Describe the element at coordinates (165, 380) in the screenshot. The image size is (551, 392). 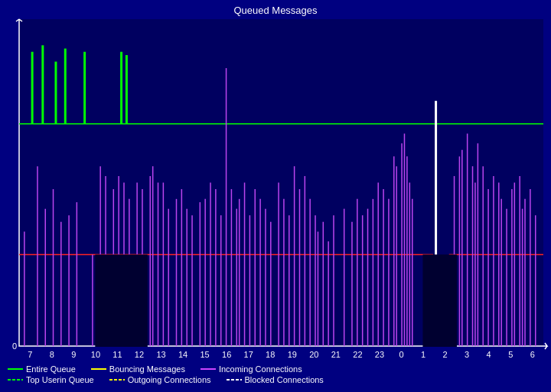
I see `legend-row-2: Top Userin Queue Outgoing Connections Bl…` at that location.